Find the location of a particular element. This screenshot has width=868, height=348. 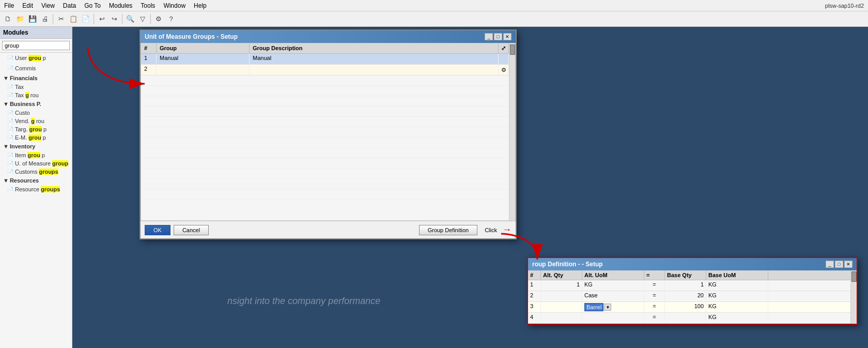

gd-scrollbar is located at coordinates (854, 297).